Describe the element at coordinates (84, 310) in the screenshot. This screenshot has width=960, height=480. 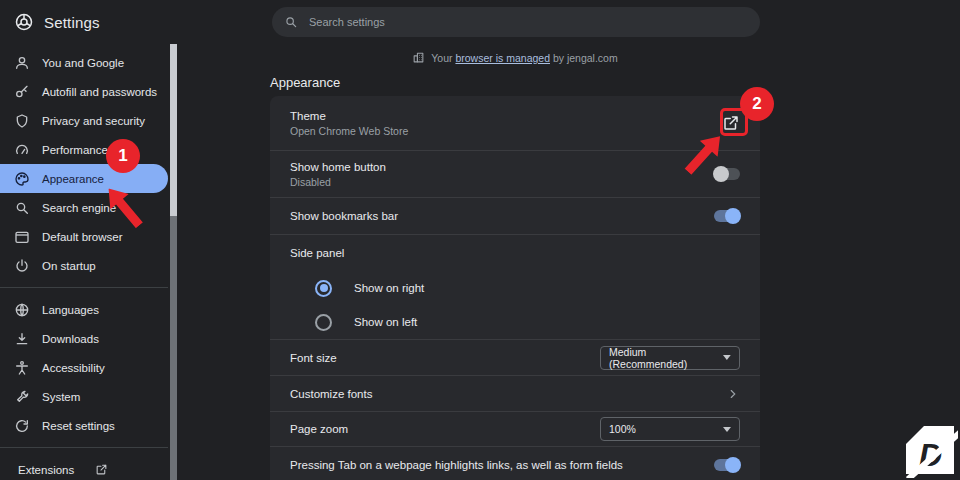
I see `sidebar-item-languages: Languages` at that location.